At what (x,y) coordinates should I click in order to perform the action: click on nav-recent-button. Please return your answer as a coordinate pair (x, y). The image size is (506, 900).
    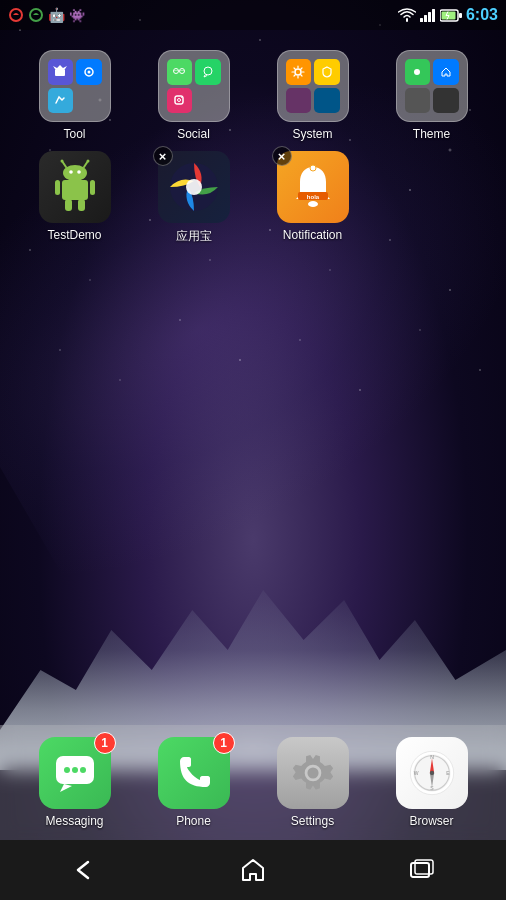
    Looking at the image, I should click on (422, 870).